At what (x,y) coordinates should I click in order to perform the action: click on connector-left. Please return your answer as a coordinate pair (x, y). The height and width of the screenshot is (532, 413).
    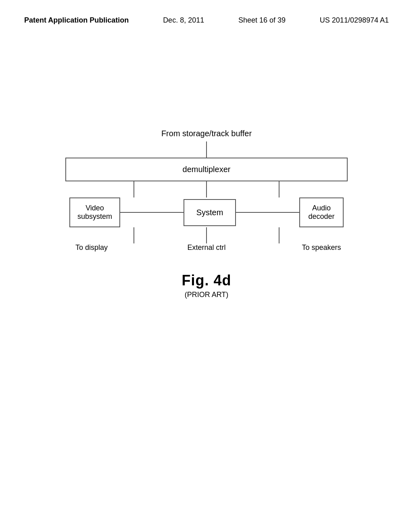
    Looking at the image, I should click on (152, 212).